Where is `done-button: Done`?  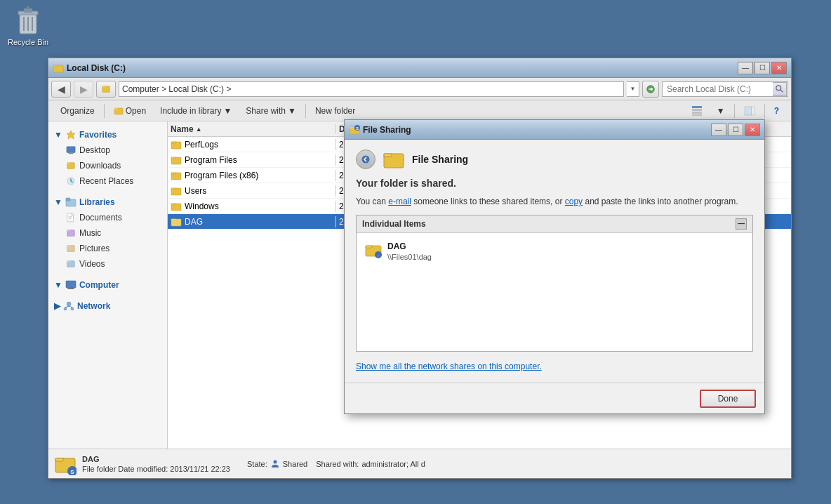 done-button: Done is located at coordinates (728, 399).